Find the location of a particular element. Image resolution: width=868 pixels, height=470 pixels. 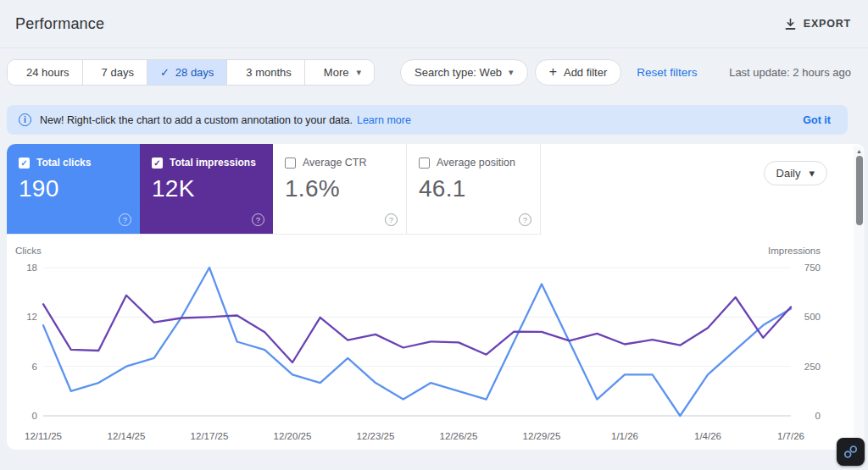

info-icon: i is located at coordinates (25, 120).